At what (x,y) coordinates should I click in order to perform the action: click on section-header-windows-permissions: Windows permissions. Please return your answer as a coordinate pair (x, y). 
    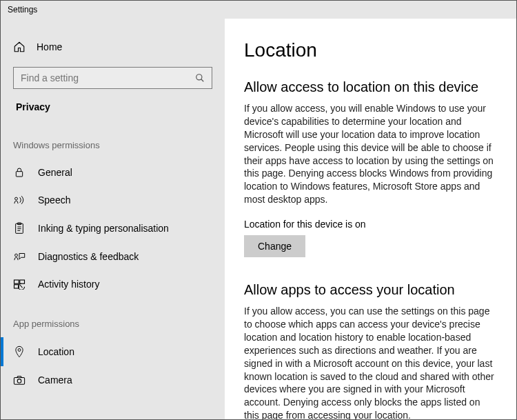
    Looking at the image, I should click on (113, 145).